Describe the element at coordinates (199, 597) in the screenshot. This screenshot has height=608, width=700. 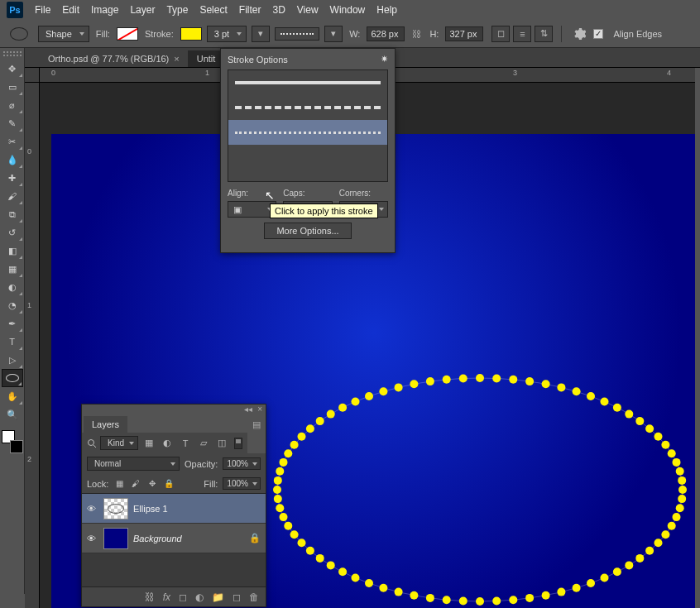
I see `adjustment-layer-icon: ◐` at that location.